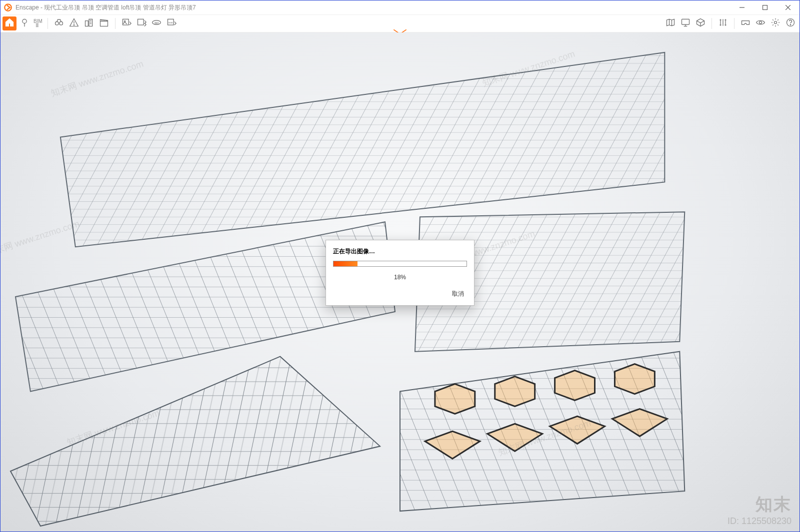 The width and height of the screenshot is (800, 532). I want to click on help-button, so click(790, 23).